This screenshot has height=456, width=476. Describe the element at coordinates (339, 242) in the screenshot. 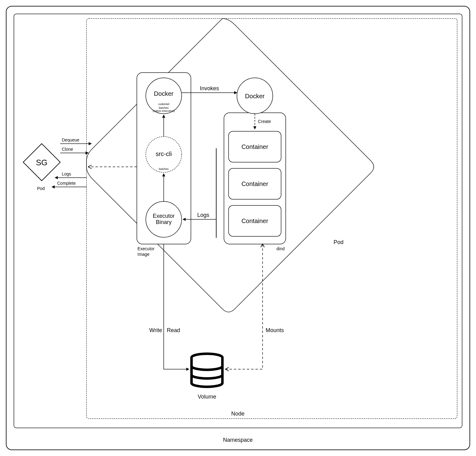

I see `main-pod-label: Pod` at that location.